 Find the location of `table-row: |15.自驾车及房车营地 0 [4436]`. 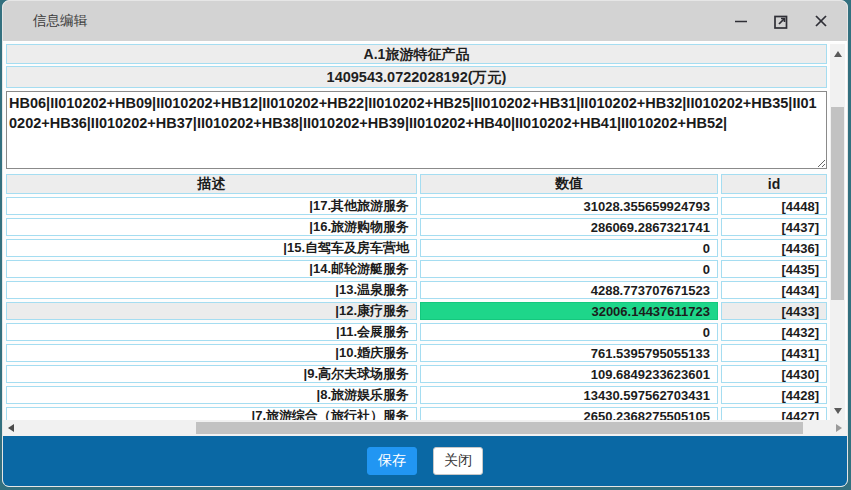

table-row: |15.自驾车及房车营地 0 [4436] is located at coordinates (416, 248).